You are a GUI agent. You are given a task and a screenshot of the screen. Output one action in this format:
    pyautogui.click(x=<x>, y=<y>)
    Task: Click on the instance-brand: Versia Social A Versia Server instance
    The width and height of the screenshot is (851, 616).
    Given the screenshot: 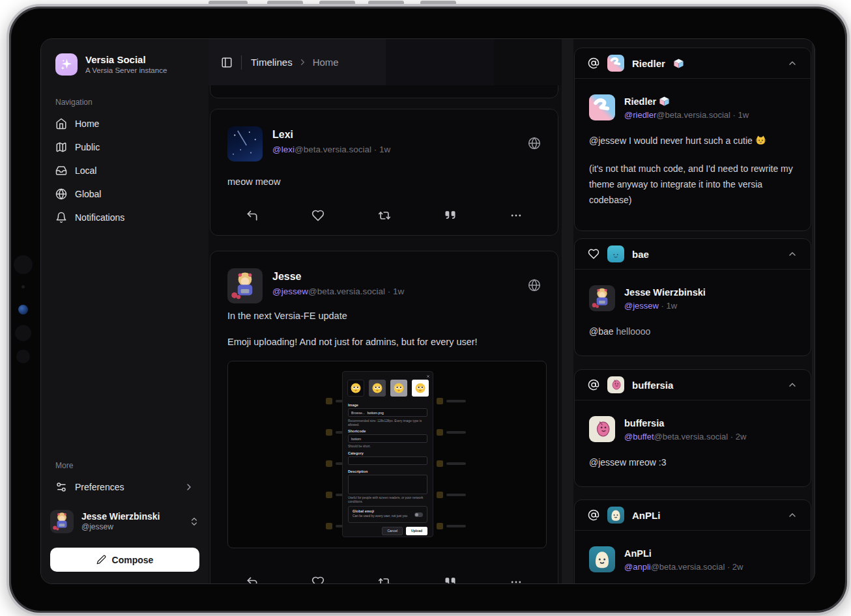 What is the action you would take?
    pyautogui.click(x=111, y=64)
    